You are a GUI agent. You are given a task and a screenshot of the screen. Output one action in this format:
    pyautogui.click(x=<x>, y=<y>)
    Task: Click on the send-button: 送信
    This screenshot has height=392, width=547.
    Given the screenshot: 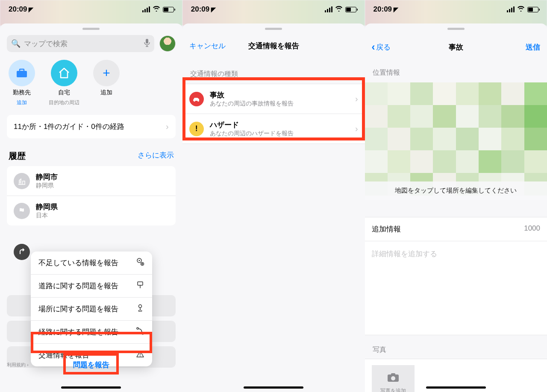 What is the action you would take?
    pyautogui.click(x=533, y=47)
    